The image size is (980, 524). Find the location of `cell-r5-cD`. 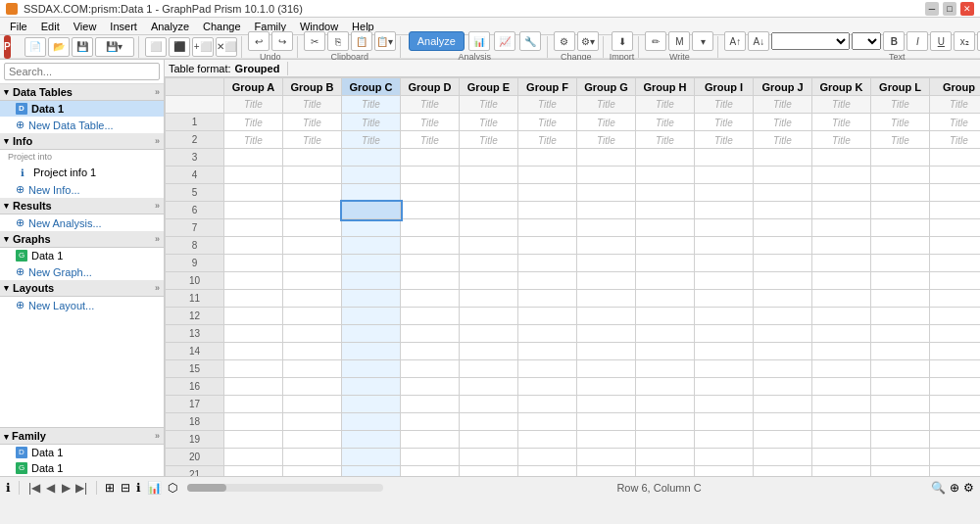

cell-r5-cD is located at coordinates (430, 193).